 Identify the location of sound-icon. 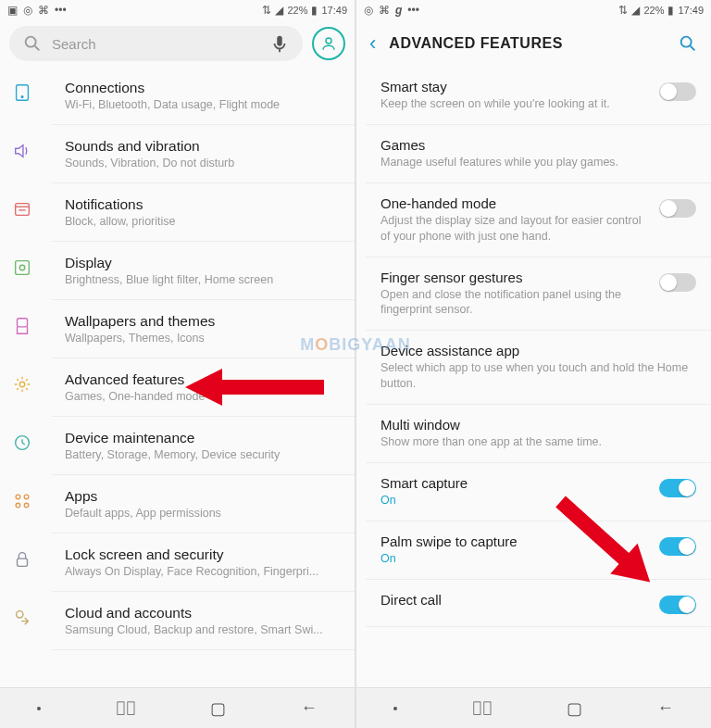
(22, 151).